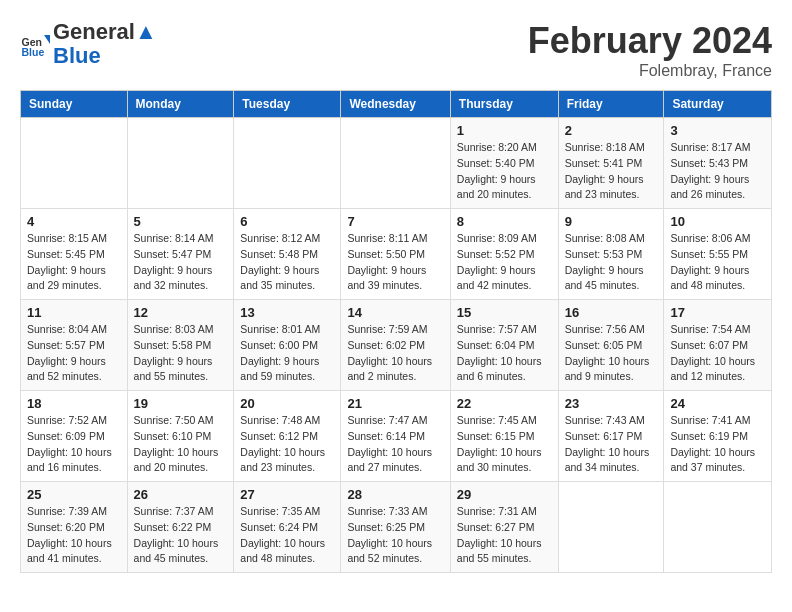  What do you see at coordinates (34, 52) in the screenshot?
I see `svg-text: Blue` at bounding box center [34, 52].